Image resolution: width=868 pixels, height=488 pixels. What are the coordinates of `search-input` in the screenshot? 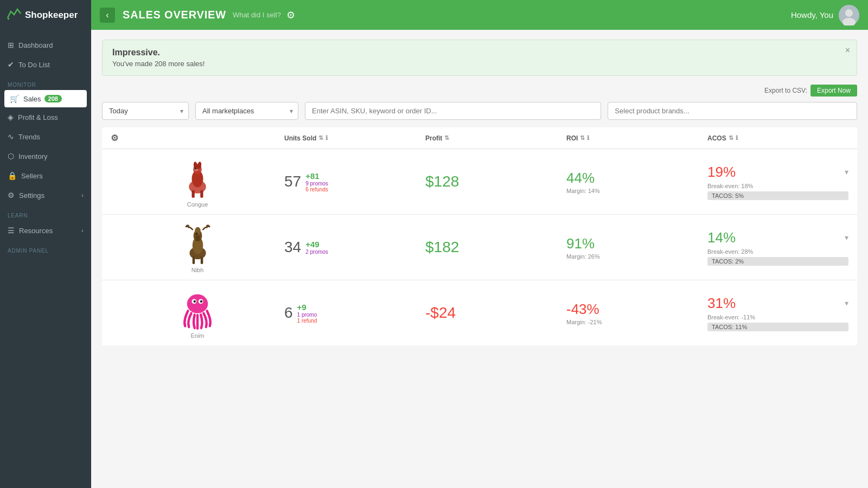 It's located at (453, 111).